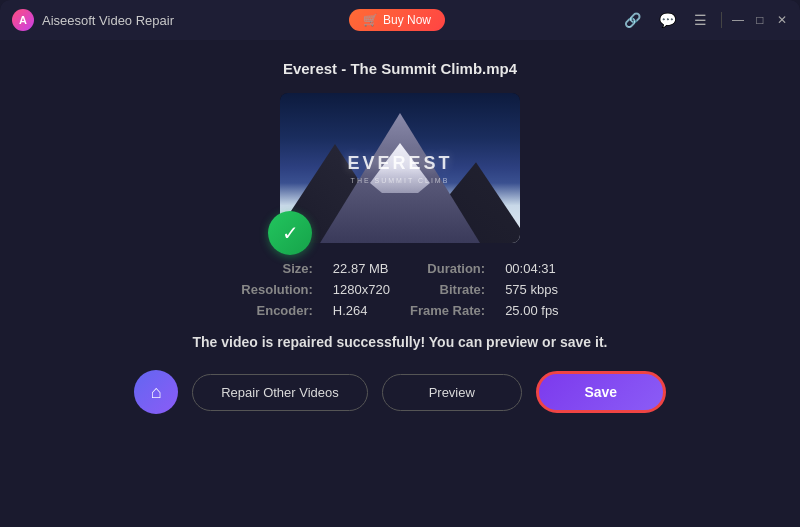 The width and height of the screenshot is (800, 527). What do you see at coordinates (532, 310) in the screenshot?
I see `framerate-value: 25.00 fps` at bounding box center [532, 310].